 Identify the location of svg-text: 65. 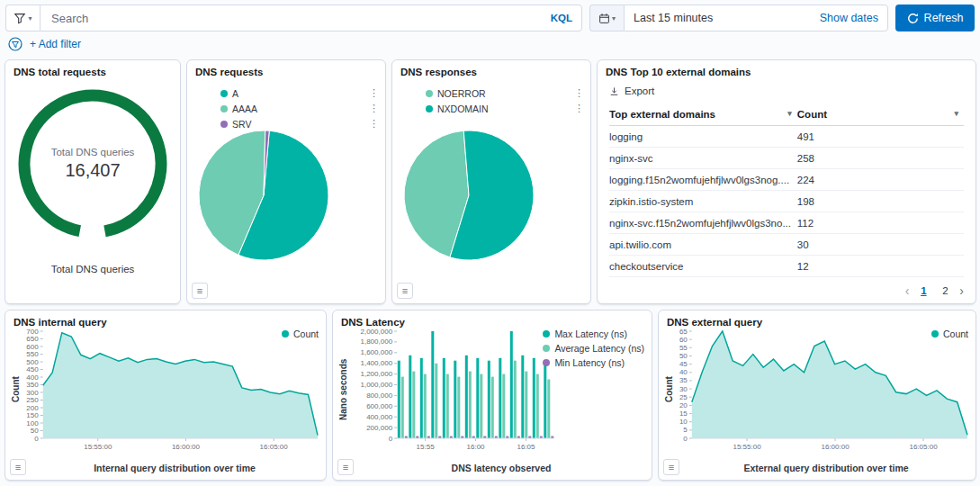
(684, 331).